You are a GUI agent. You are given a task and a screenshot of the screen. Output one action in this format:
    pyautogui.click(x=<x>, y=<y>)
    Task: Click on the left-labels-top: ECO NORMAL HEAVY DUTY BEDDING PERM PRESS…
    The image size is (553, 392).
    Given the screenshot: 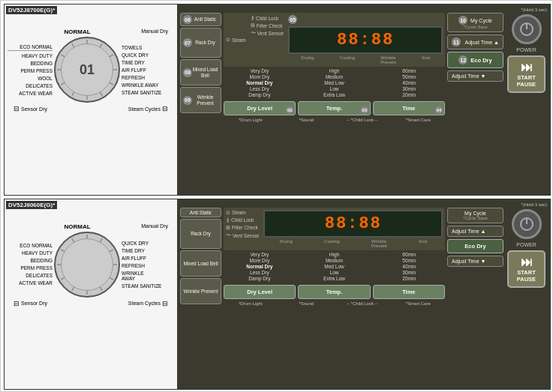 What is the action you would take?
    pyautogui.click(x=30, y=70)
    